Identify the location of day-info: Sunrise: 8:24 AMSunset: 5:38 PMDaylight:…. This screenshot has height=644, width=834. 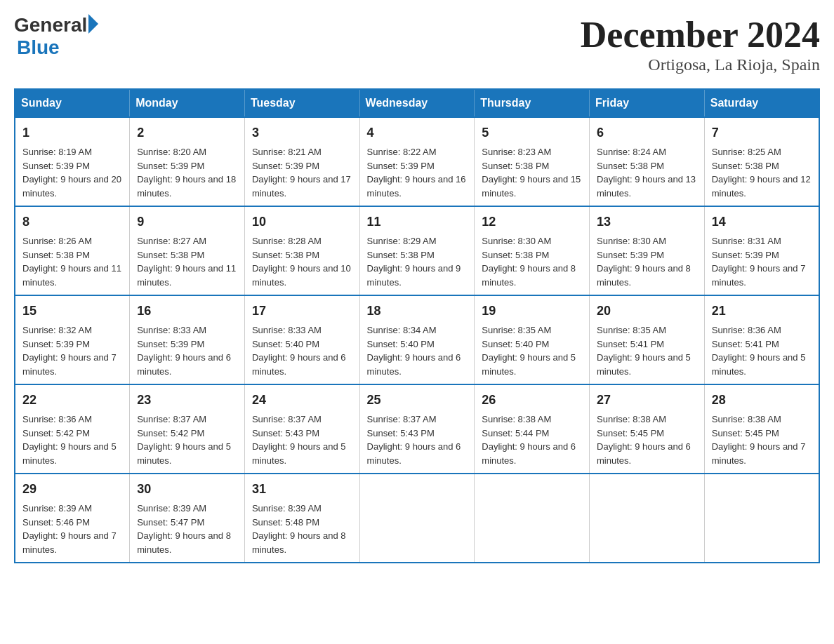
(647, 173).